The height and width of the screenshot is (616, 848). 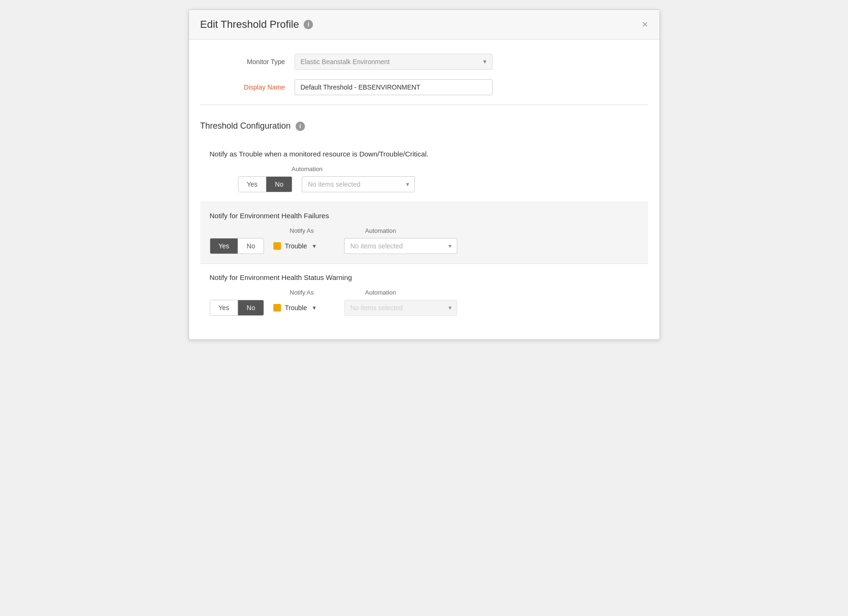 What do you see at coordinates (424, 105) in the screenshot?
I see `section-divider` at bounding box center [424, 105].